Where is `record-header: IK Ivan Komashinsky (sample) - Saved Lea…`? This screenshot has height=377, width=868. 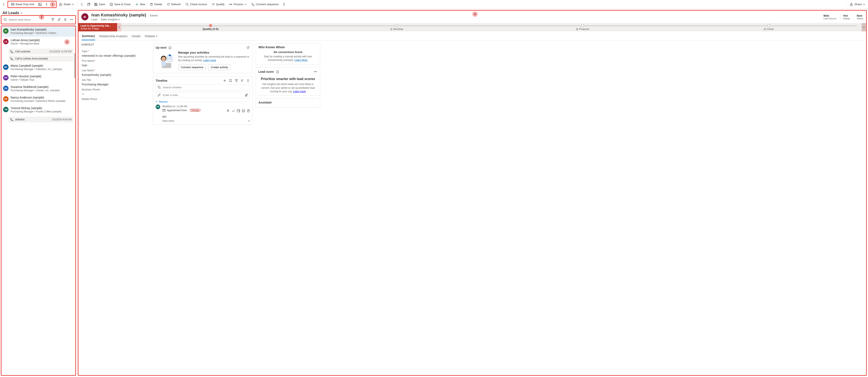
record-header: IK Ivan Komashinsky (sample) - Saved Lea… is located at coordinates (472, 17).